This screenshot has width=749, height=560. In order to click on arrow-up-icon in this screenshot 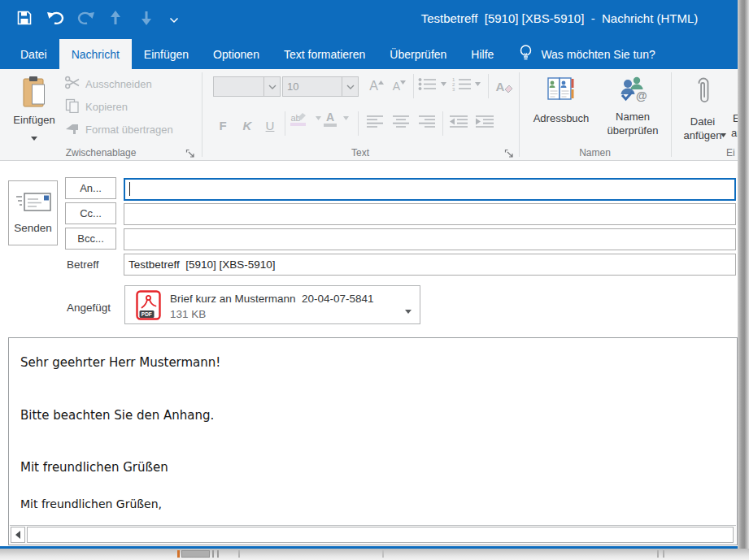, I will do `click(115, 20)`.